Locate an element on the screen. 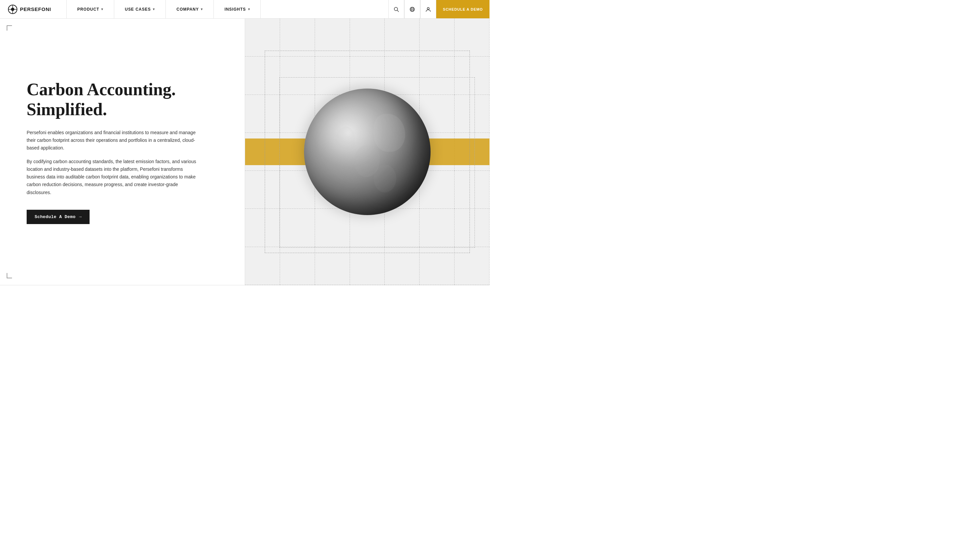 This screenshot has height=560, width=979. logo: PERSEFONI is located at coordinates (33, 9).